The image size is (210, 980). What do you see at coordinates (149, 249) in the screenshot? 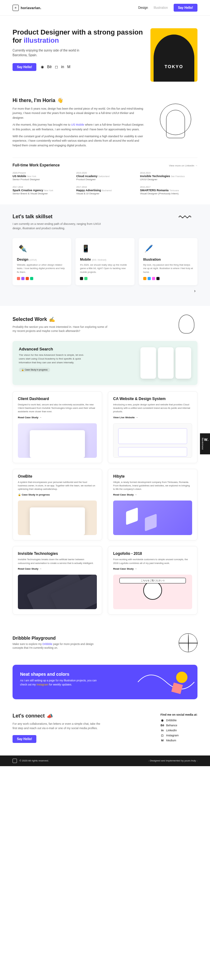
I see `skill-icon: 🖊️` at bounding box center [149, 249].